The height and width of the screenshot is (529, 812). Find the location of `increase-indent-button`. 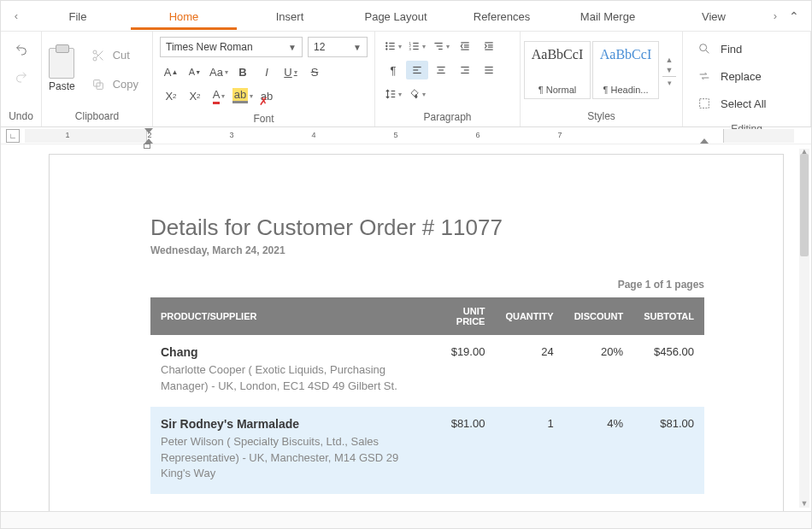

increase-indent-button is located at coordinates (489, 46).